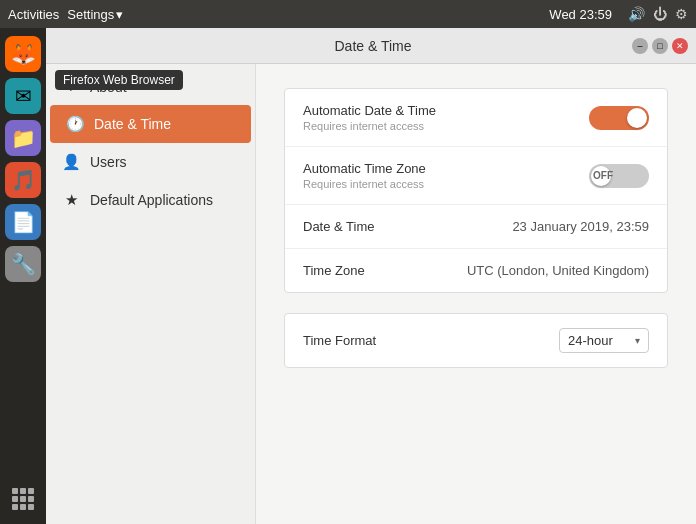 The image size is (696, 524). Describe the element at coordinates (23, 499) in the screenshot. I see `app-grid-button` at that location.